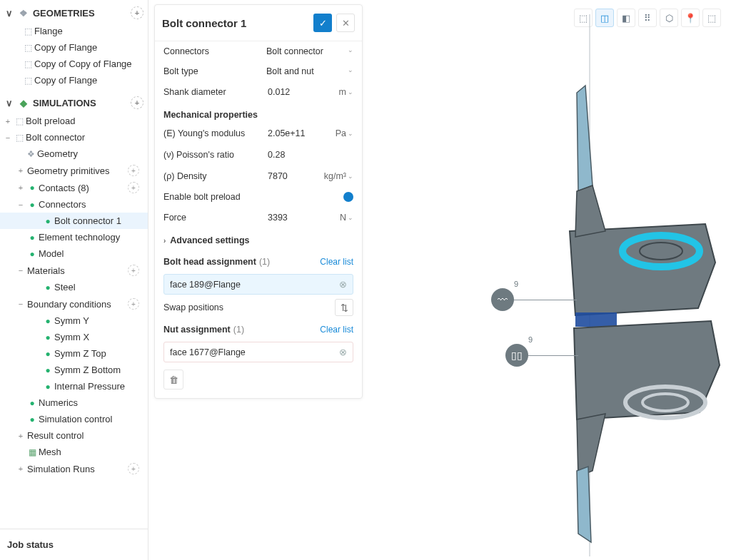 The width and height of the screenshot is (731, 560). I want to click on add-simulation-button: +, so click(137, 103).